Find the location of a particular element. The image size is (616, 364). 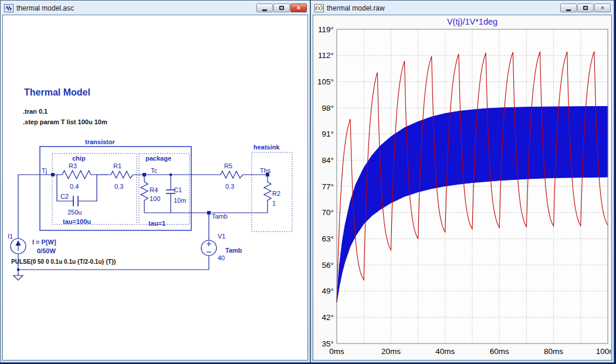

box-label-package: package is located at coordinates (158, 158).